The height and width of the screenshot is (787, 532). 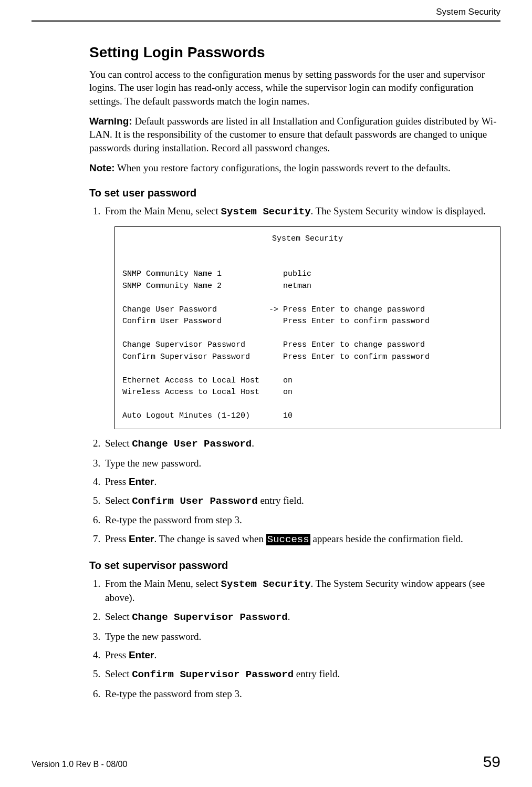 What do you see at coordinates (266, 21) in the screenshot?
I see `header-rule` at bounding box center [266, 21].